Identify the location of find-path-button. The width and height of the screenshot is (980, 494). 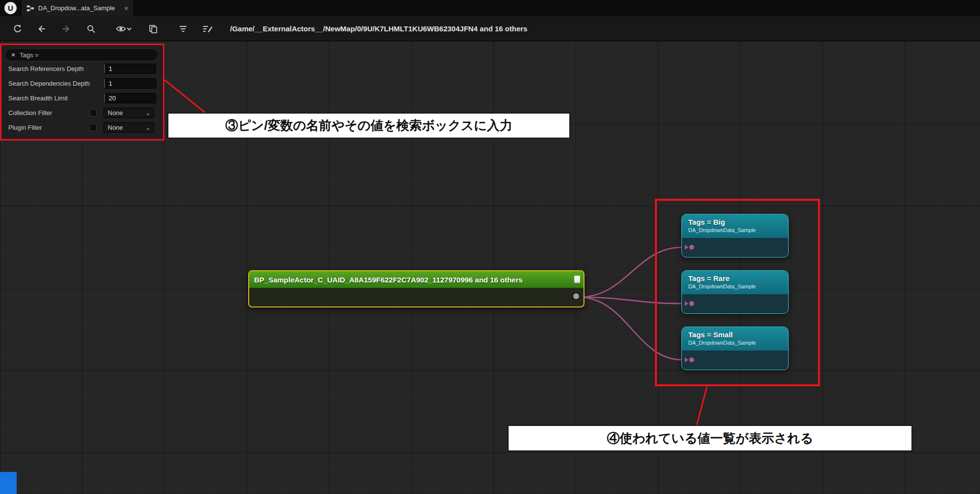
(91, 29).